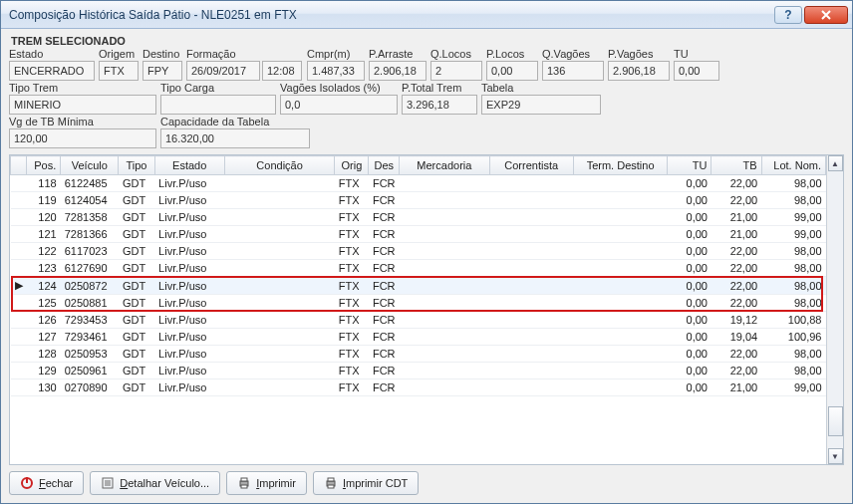  Describe the element at coordinates (108, 483) in the screenshot. I see `detail-icon` at that location.